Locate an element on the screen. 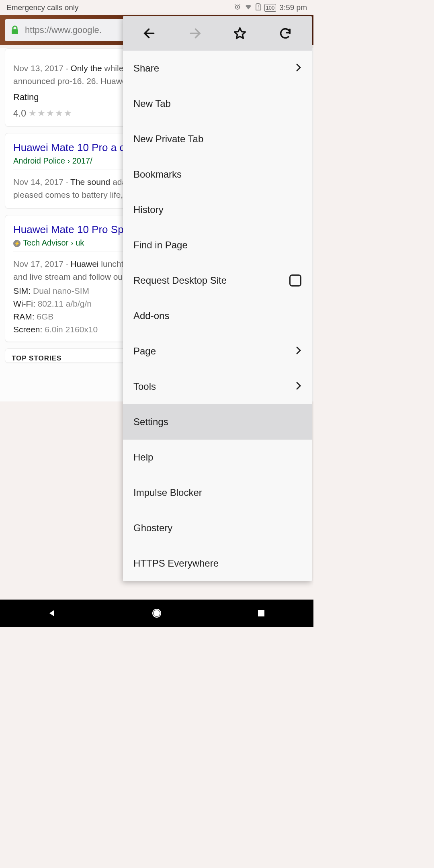 Image resolution: width=434 pixels, height=868 pixels. menu-item-request-desktop-site: Request Desktop Site is located at coordinates (217, 280).